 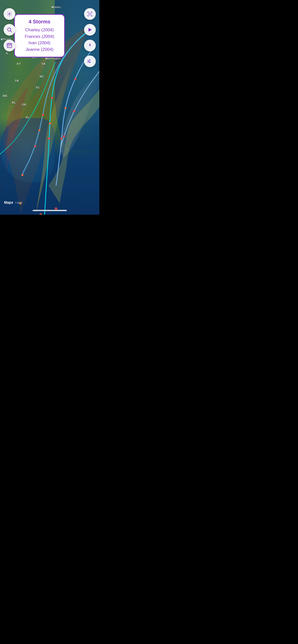 What do you see at coordinates (39, 30) in the screenshot?
I see `storm-charley: Charley (2004)` at bounding box center [39, 30].